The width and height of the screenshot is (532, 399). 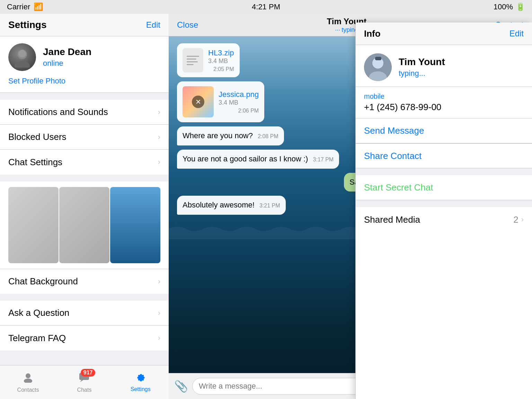 What do you see at coordinates (43, 281) in the screenshot?
I see `chat-background-label: Chat Background` at bounding box center [43, 281].